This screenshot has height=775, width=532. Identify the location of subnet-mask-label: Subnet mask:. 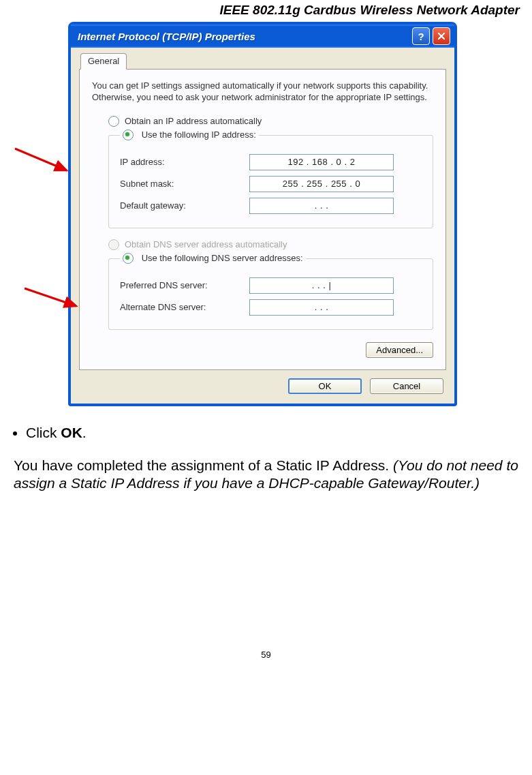
(185, 184).